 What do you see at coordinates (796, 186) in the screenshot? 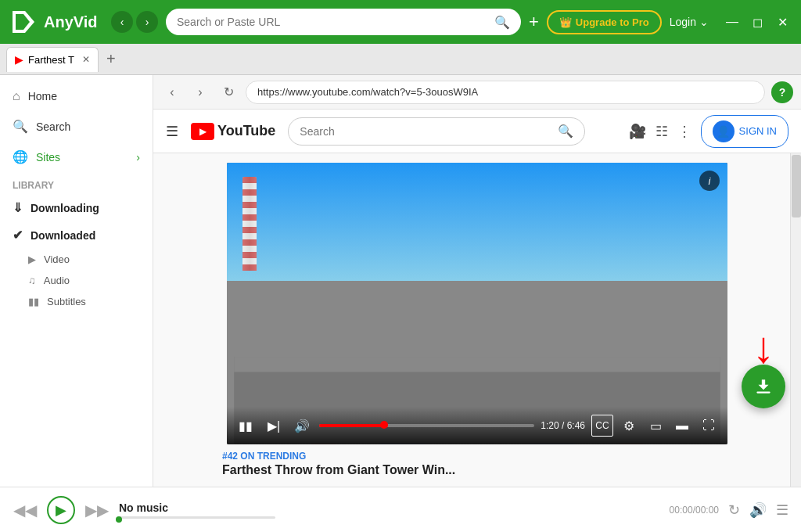
I see `scroll-thumb` at bounding box center [796, 186].